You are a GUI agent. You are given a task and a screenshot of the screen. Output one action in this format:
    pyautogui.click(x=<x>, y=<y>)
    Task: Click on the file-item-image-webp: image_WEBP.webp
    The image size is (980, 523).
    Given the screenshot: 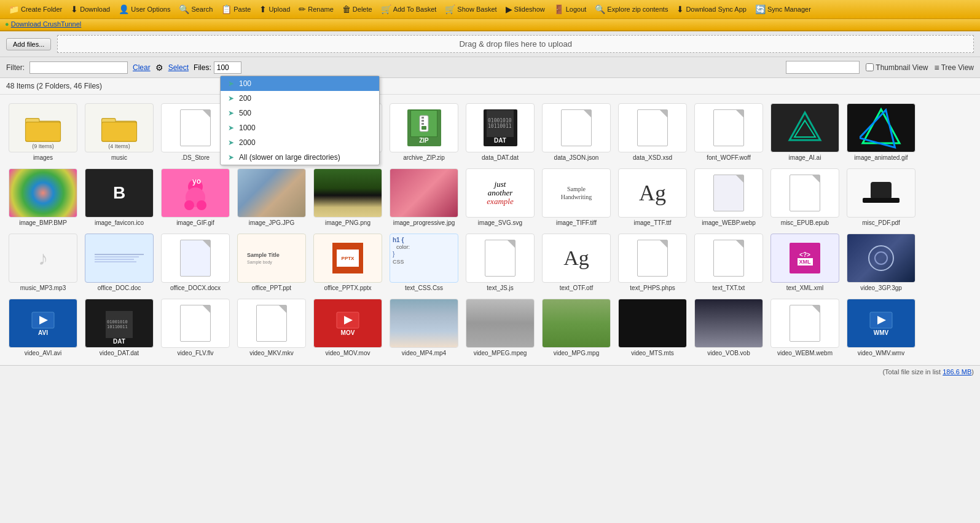 What is the action you would take?
    pyautogui.click(x=729, y=197)
    